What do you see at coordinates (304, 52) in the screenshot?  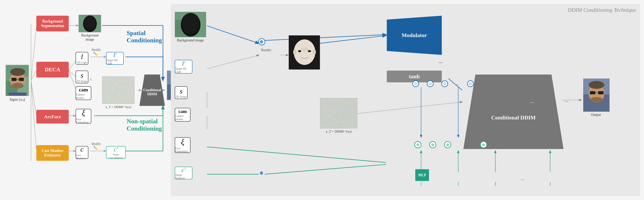 I see `white-face-render` at bounding box center [304, 52].